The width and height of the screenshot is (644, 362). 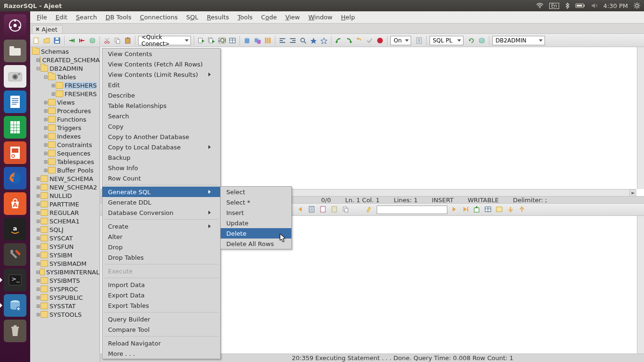 What do you see at coordinates (57, 41) in the screenshot?
I see `save-icon` at bounding box center [57, 41].